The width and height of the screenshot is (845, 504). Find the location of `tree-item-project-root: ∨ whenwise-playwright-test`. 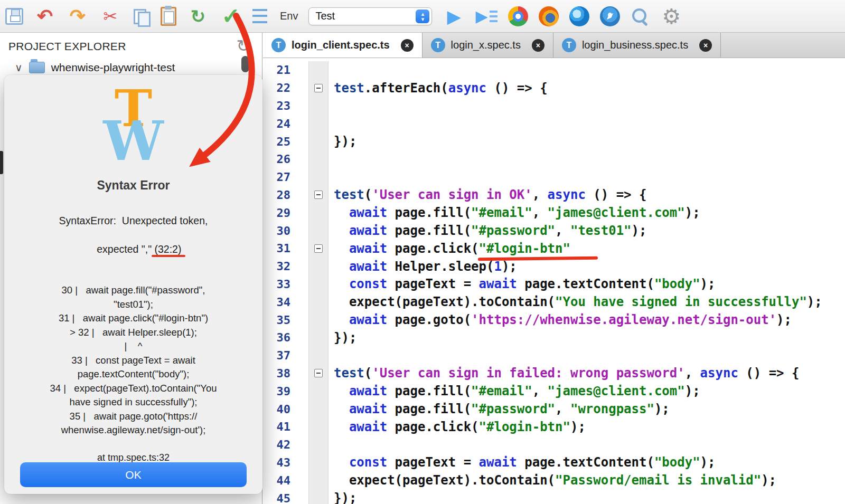

tree-item-project-root: ∨ whenwise-playwright-test is located at coordinates (138, 68).